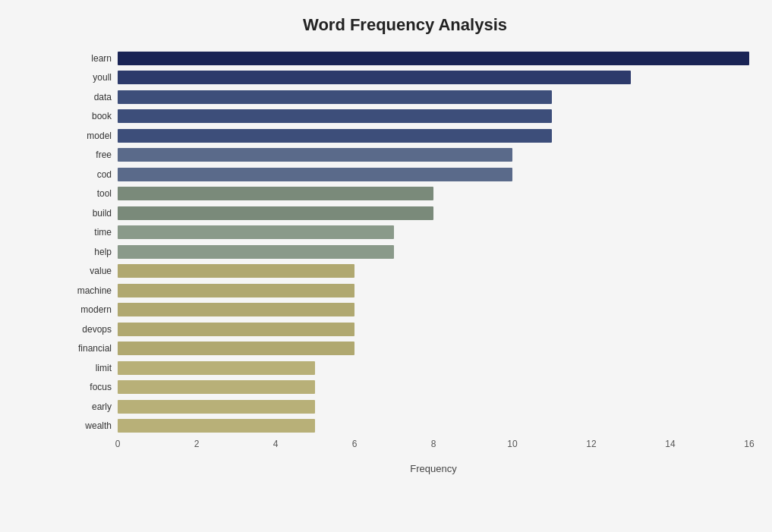  I want to click on bar-label: youll, so click(90, 77).